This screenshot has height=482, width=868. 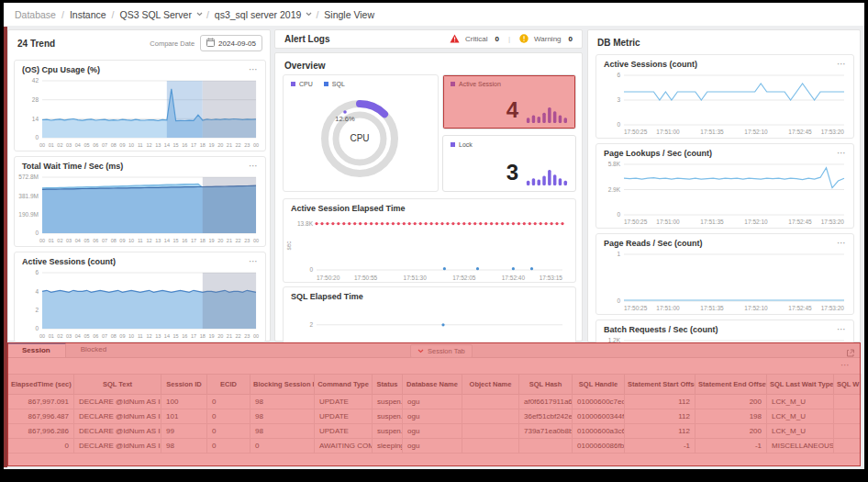 I want to click on active-sessions-trend-chart: 6420000102030405060708091011121314151617…, so click(x=139, y=303).